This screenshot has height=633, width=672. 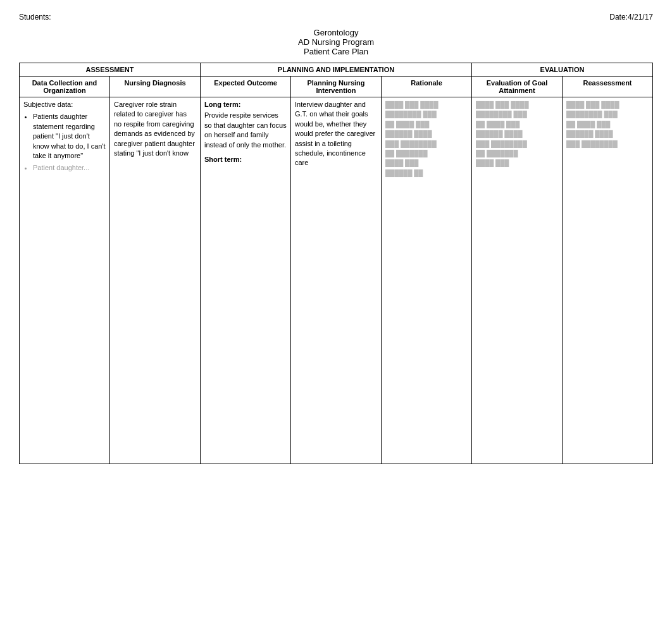 I want to click on students-label: Students:, so click(x=35, y=17).